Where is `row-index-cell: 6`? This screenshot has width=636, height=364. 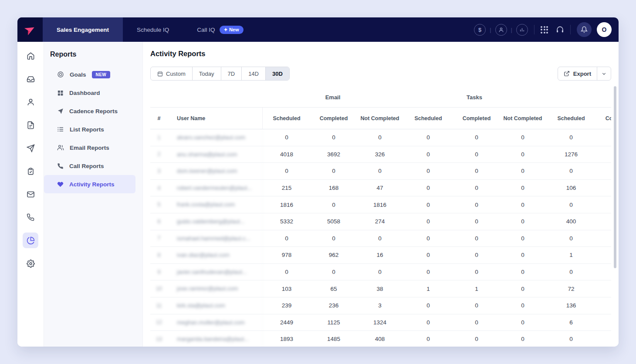
row-index-cell: 6 is located at coordinates (159, 222).